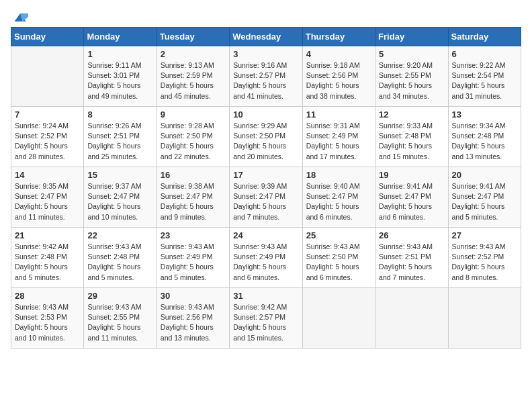 The image size is (532, 411). Describe the element at coordinates (478, 257) in the screenshot. I see `sunset-text: Sunset: 2:52 PM` at that location.